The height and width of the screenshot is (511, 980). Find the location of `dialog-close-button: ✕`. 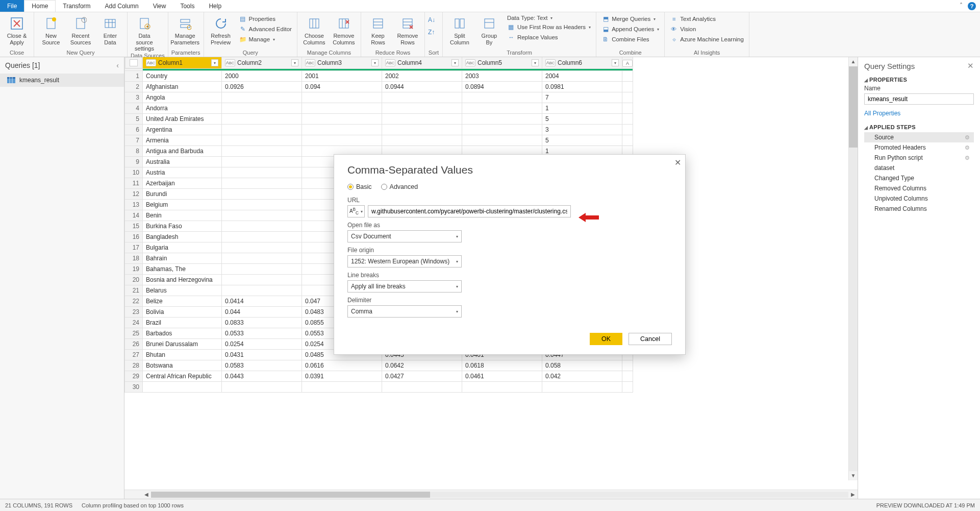

dialog-close-button: ✕ is located at coordinates (677, 162).